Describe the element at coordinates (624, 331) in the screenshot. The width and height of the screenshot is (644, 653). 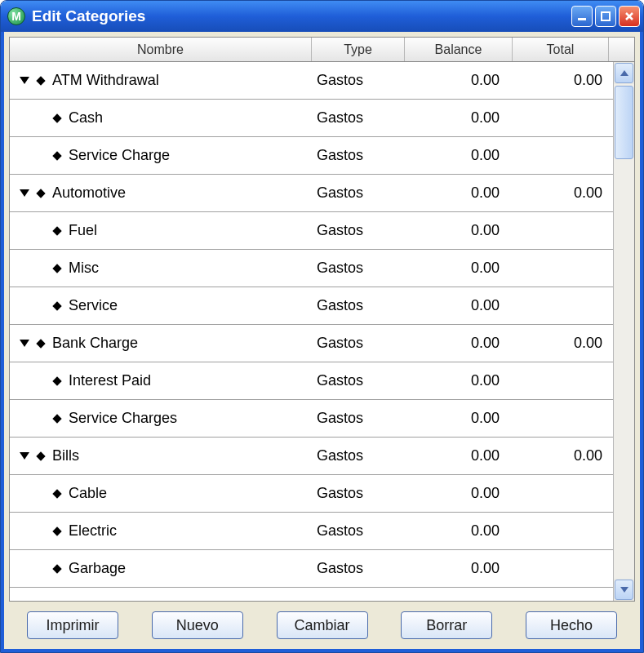
I see `scrollbar-track` at that location.